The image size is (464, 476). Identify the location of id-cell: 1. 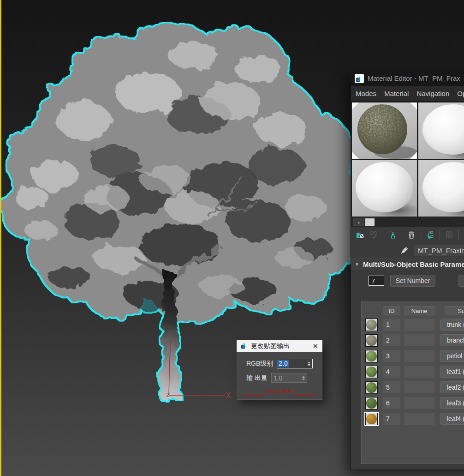
(392, 325).